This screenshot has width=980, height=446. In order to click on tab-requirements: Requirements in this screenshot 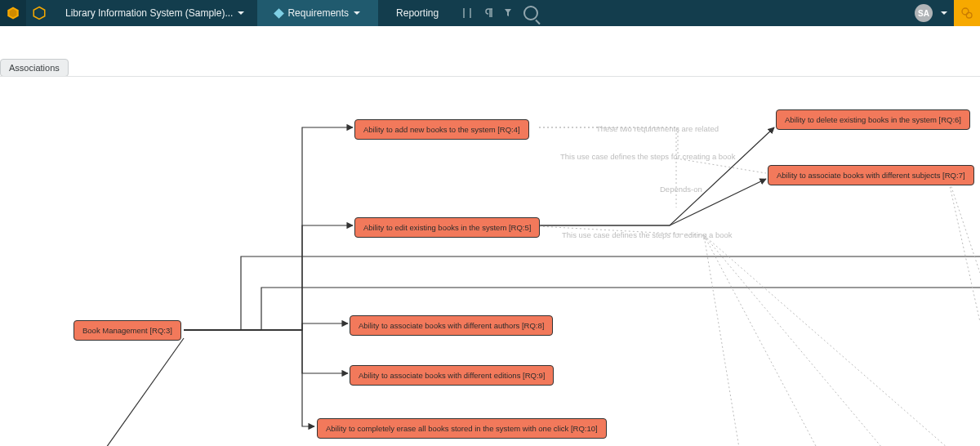, I will do `click(318, 13)`.